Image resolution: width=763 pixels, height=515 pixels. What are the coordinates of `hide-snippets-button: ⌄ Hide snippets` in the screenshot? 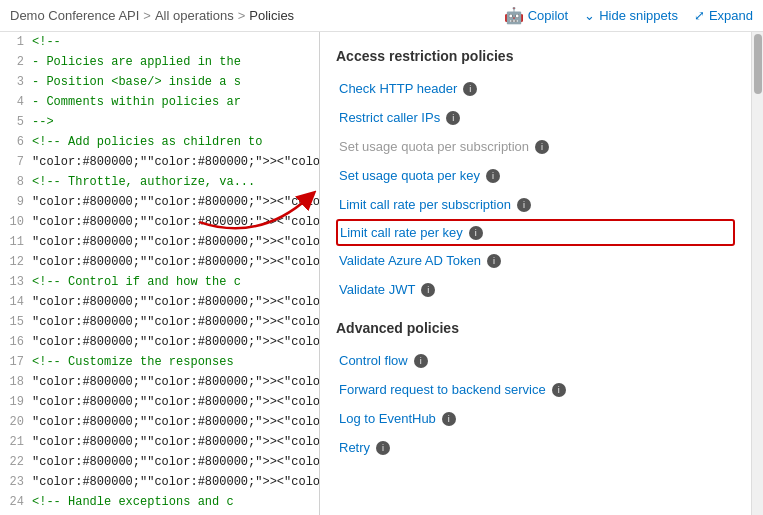 It's located at (631, 16).